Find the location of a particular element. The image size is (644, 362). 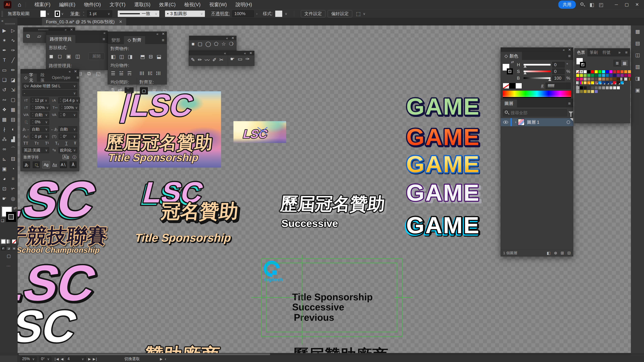

tab-align: ◇ 對齊 is located at coordinates (134, 40).